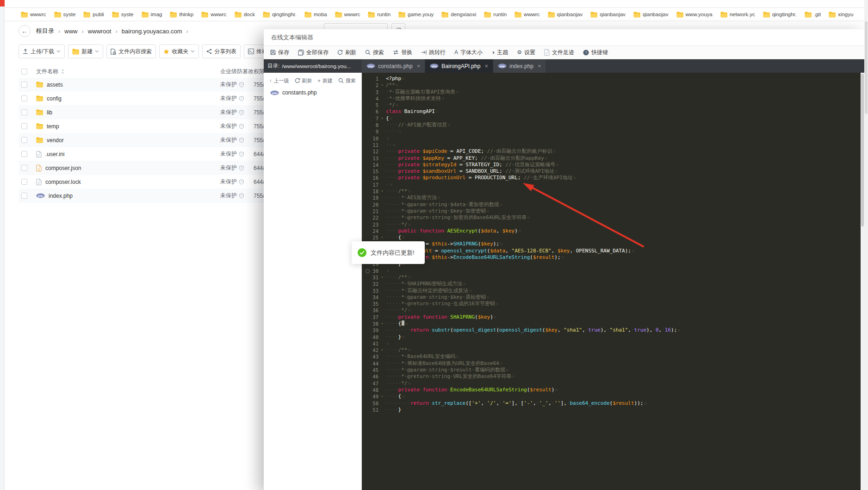 The height and width of the screenshot is (490, 868). I want to click on code-line: 21·····*·@param·string·$key·加密密钥¤, so click(613, 211).